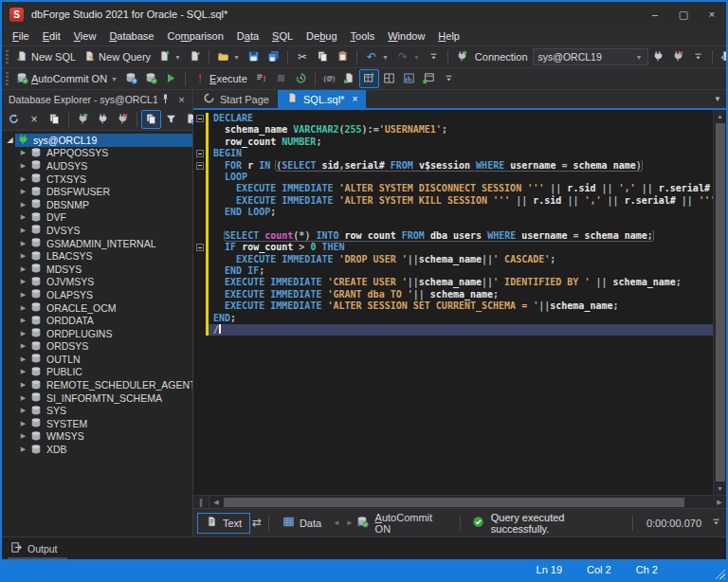 The width and height of the screenshot is (728, 582). Describe the element at coordinates (55, 119) in the screenshot. I see `duplicate-button` at that location.